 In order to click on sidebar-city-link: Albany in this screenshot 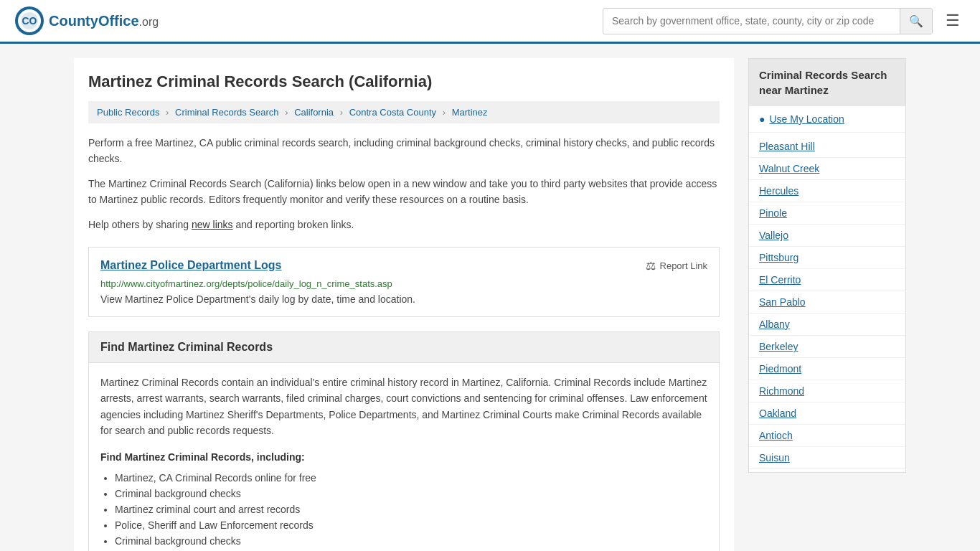, I will do `click(775, 324)`.